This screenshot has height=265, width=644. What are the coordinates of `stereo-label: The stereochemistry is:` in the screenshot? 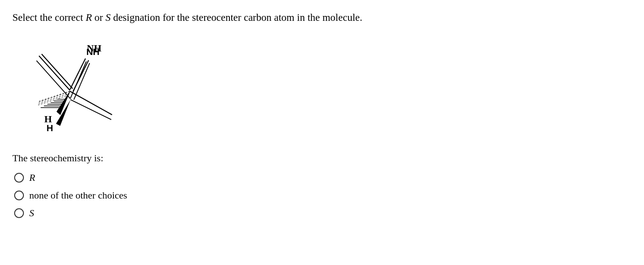 It's located at (322, 158).